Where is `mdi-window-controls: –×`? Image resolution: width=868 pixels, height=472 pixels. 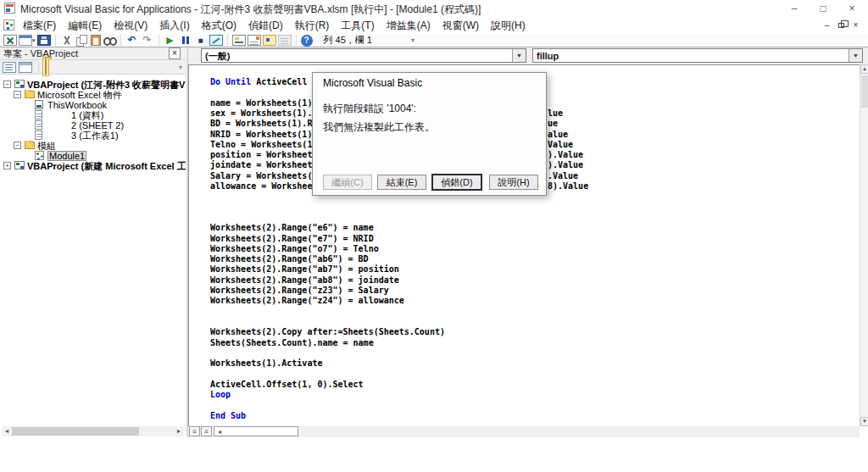 mdi-window-controls: –× is located at coordinates (841, 25).